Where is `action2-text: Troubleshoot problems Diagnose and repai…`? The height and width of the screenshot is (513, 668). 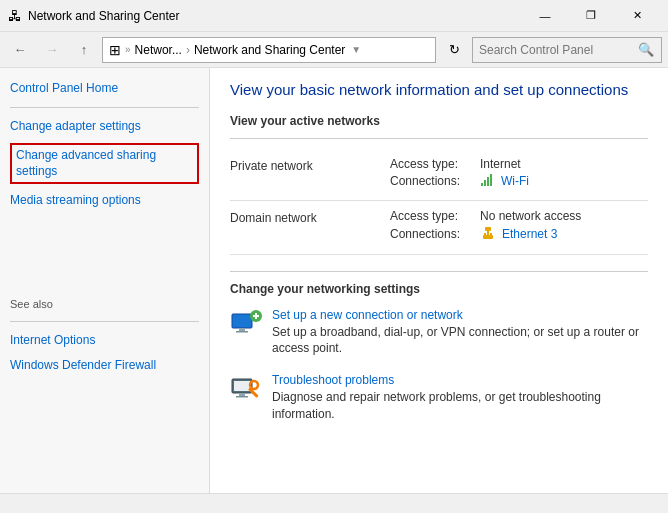 action2-text: Troubleshoot problems Diagnose and repai… is located at coordinates (460, 398).